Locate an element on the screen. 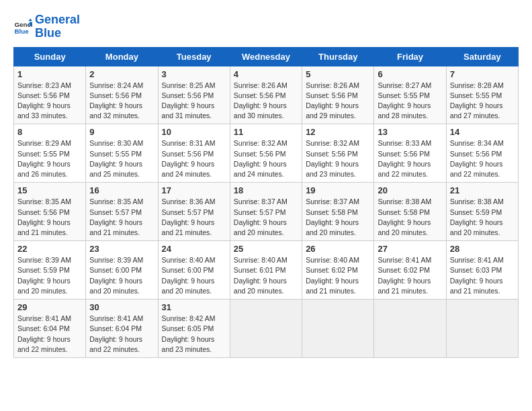  calendar-week-3: 15 Sunrise: 8:35 AM Sunset: 5:56 PM Dayl… is located at coordinates (266, 212).